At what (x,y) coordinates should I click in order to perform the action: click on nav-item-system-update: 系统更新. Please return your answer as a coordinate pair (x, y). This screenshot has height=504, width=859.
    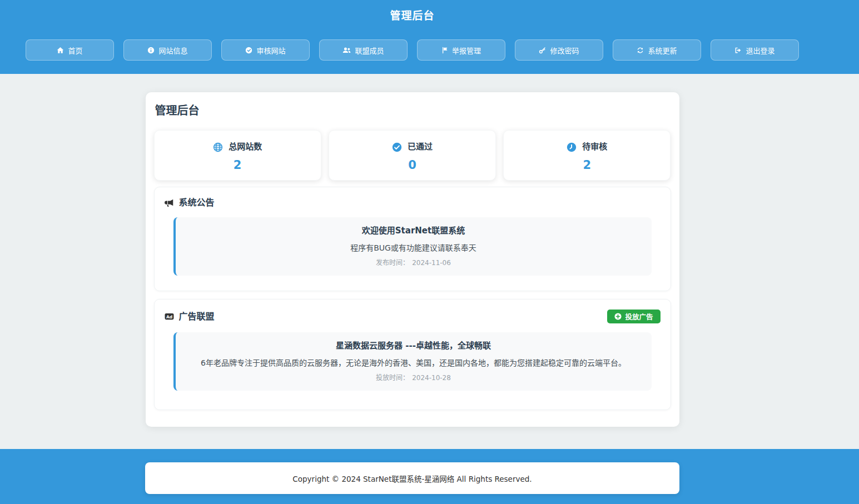
    Looking at the image, I should click on (657, 50).